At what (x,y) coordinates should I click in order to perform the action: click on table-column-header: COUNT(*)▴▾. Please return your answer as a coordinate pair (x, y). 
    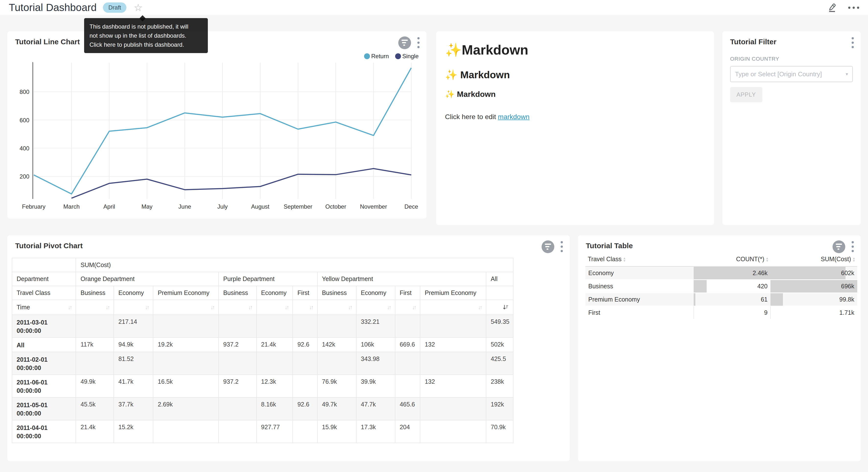
    Looking at the image, I should click on (732, 260).